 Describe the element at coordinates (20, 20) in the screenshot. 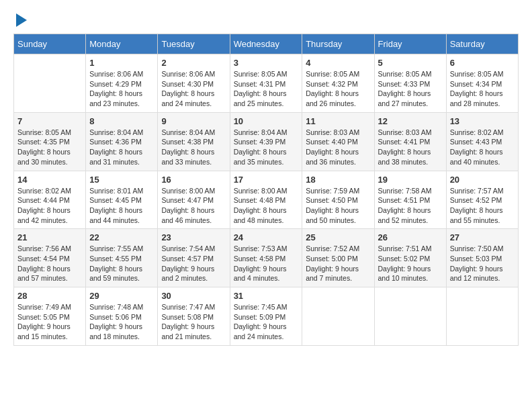

I see `logo` at that location.